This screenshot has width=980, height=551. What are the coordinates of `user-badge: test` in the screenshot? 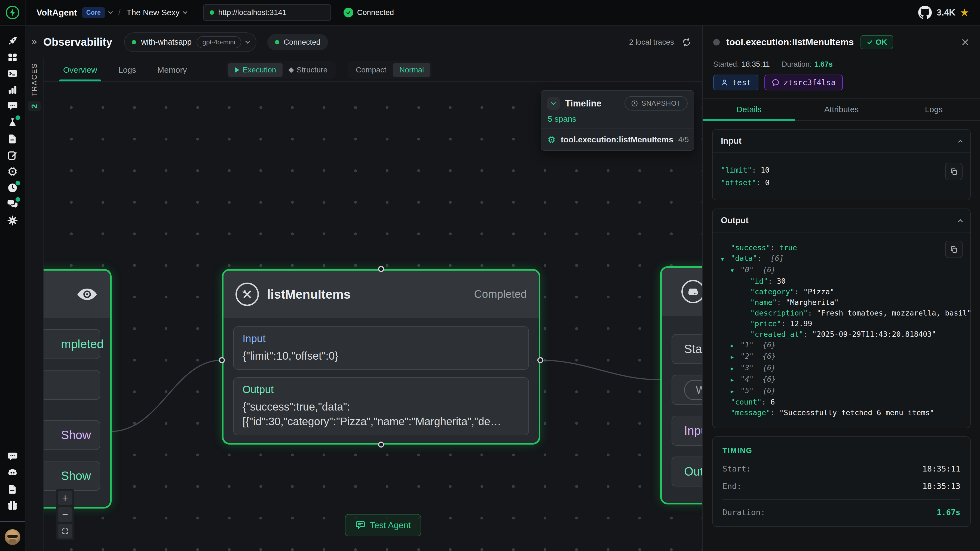 It's located at (736, 83).